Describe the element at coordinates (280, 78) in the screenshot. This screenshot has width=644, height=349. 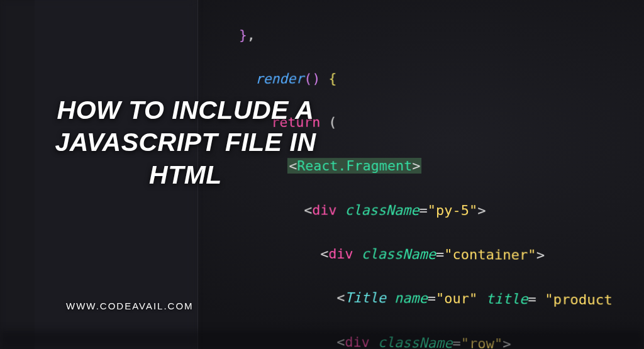
I see `method-name: render` at that location.